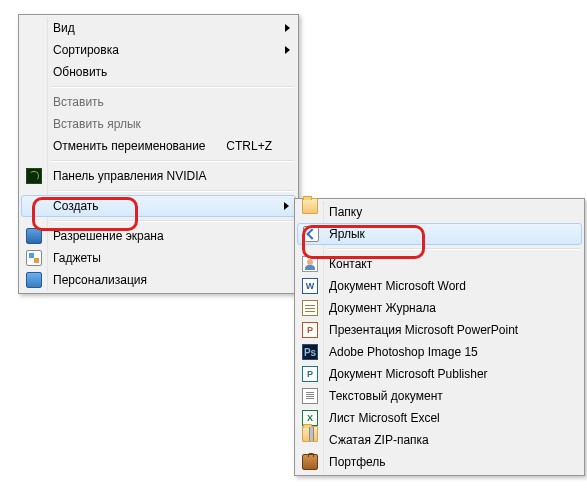 The height and width of the screenshot is (500, 587). I want to click on menu-label: Лист Microsoft Excel, so click(384, 418).